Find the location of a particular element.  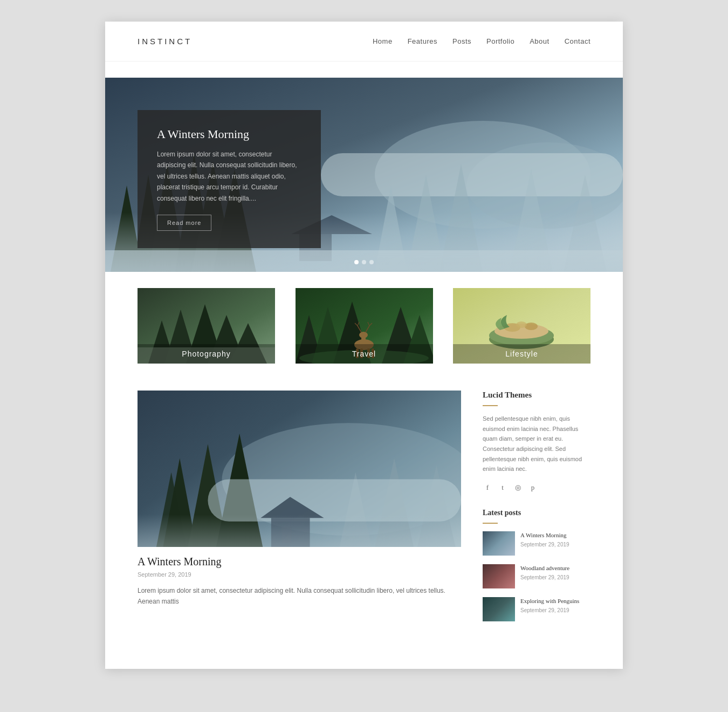

sidebar-brand-text: Sed pellentesque nibh enim, quis euismod… is located at coordinates (537, 444).